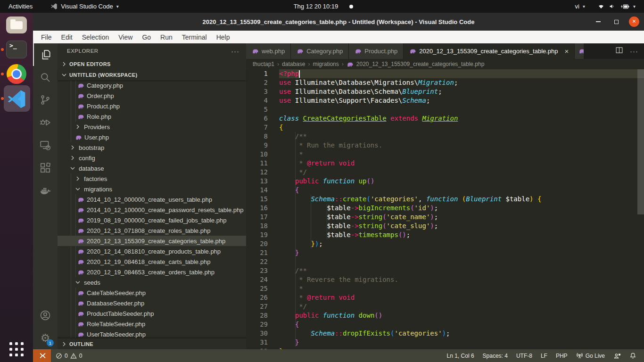  What do you see at coordinates (325, 64) in the screenshot?
I see `breadcrumb-item: migrations` at bounding box center [325, 64].